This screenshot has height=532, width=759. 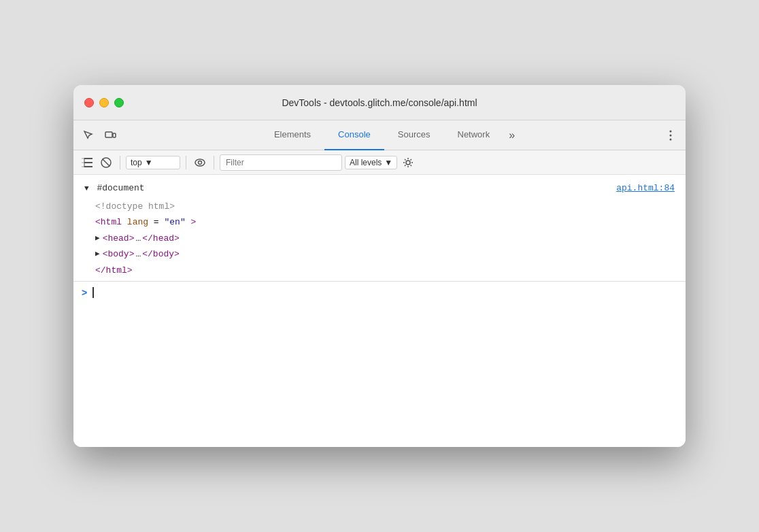 What do you see at coordinates (106, 163) in the screenshot?
I see `clear-console-icon` at bounding box center [106, 163].